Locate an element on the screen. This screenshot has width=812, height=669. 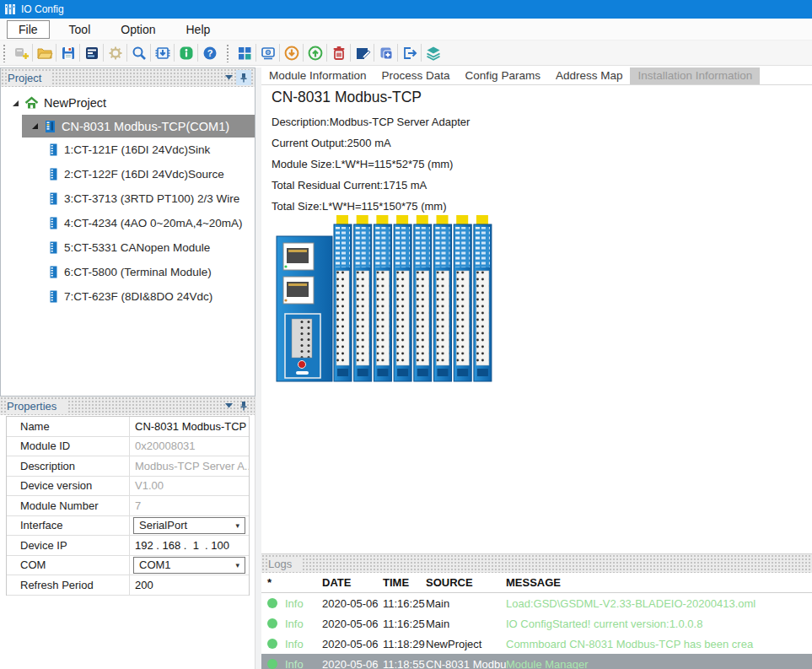
properties-pin-button is located at coordinates (244, 406).